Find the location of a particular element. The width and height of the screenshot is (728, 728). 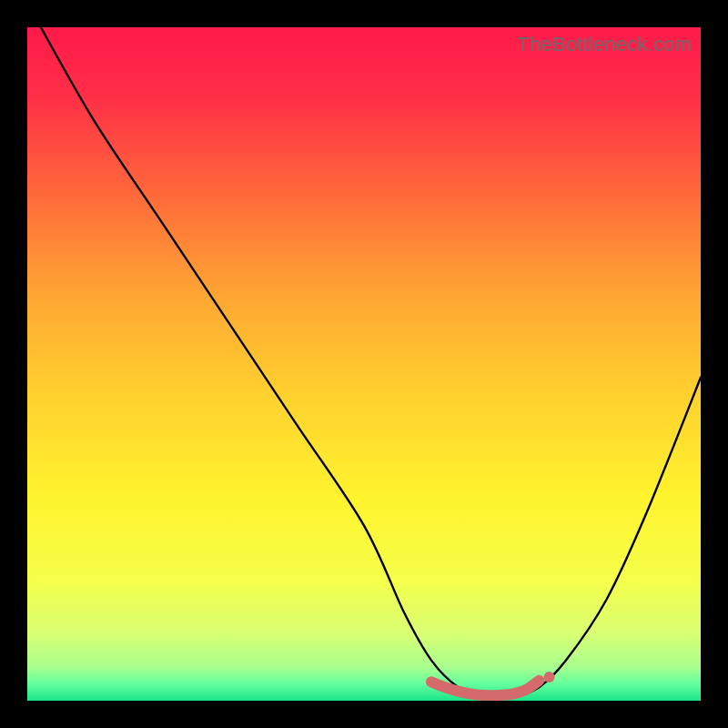

valley-band is located at coordinates (485, 688).